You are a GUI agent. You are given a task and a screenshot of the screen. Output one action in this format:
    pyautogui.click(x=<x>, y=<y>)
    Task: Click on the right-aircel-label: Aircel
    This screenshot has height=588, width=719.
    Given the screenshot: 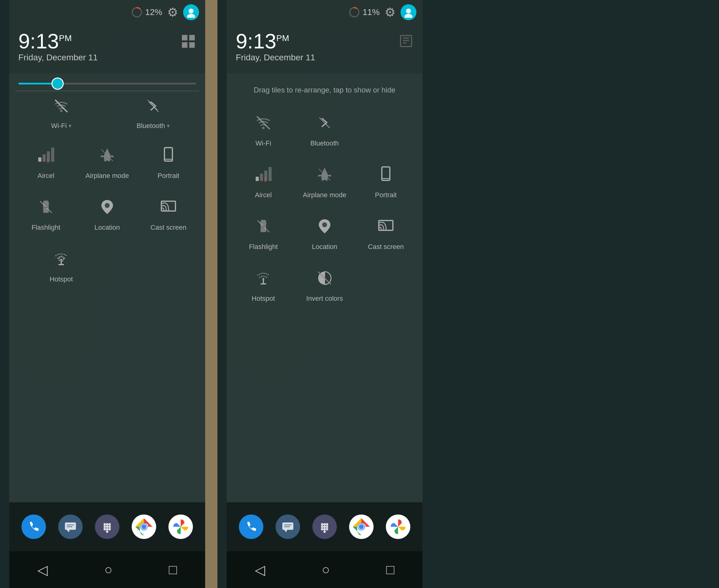 What is the action you would take?
    pyautogui.click(x=263, y=195)
    